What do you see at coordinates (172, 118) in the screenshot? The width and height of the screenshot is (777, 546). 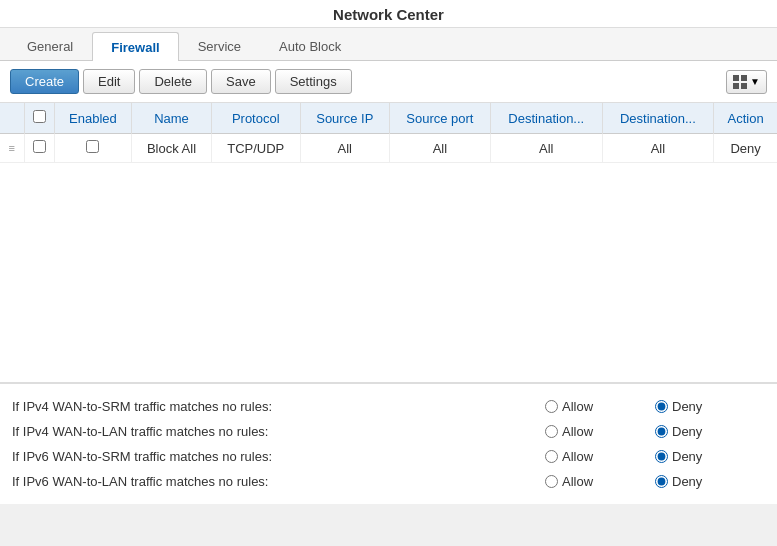 I see `col-name: Name` at bounding box center [172, 118].